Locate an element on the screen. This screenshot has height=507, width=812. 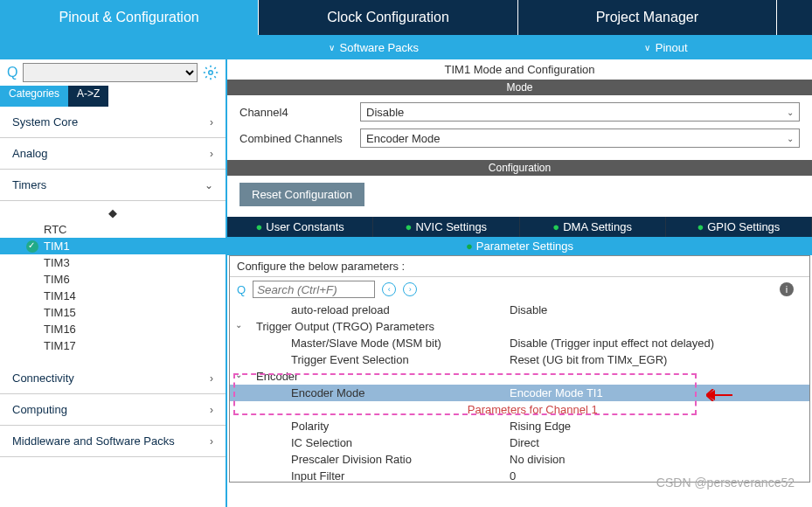
category-timers: Timers⌄ is located at coordinates (113, 185).